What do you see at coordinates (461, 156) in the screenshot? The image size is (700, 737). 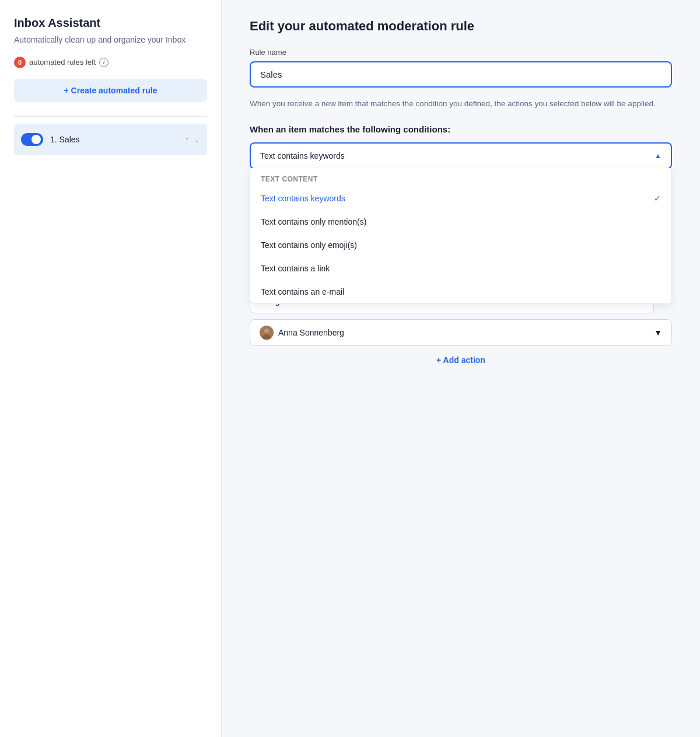 I see `condition-dropdown-trigger: Text contains keywords ▲` at bounding box center [461, 156].